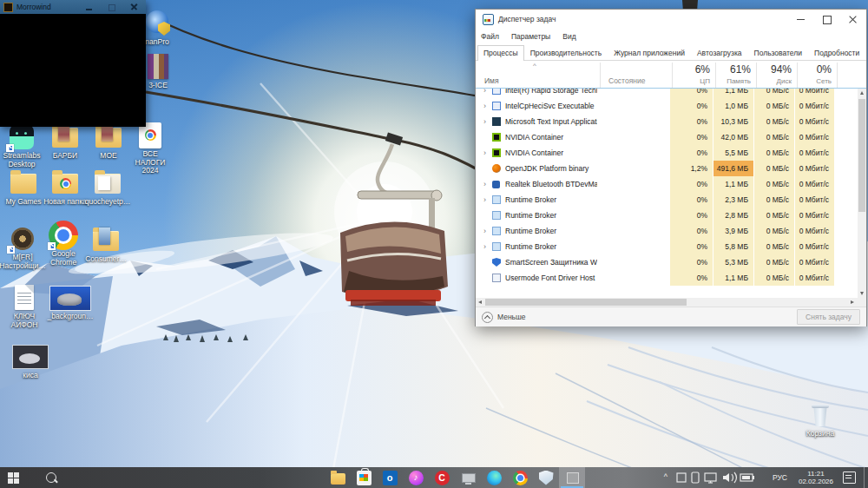 The height and width of the screenshot is (488, 868). What do you see at coordinates (23, 188) in the screenshot?
I see `desktop-icon-mygames: My Games` at bounding box center [23, 188].